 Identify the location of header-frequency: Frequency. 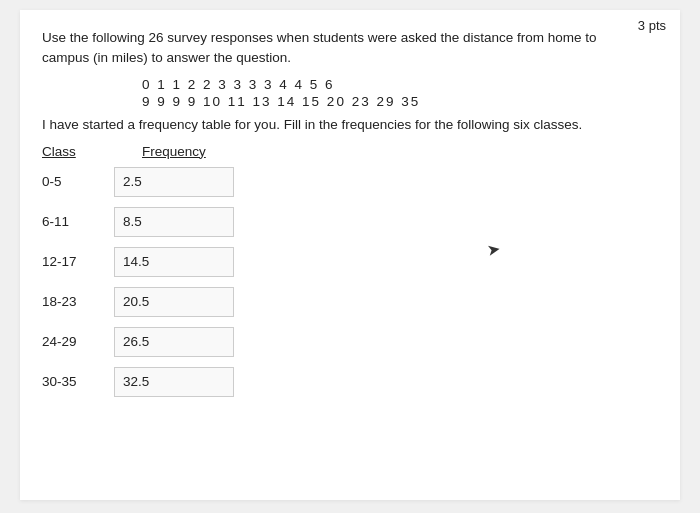
(174, 152).